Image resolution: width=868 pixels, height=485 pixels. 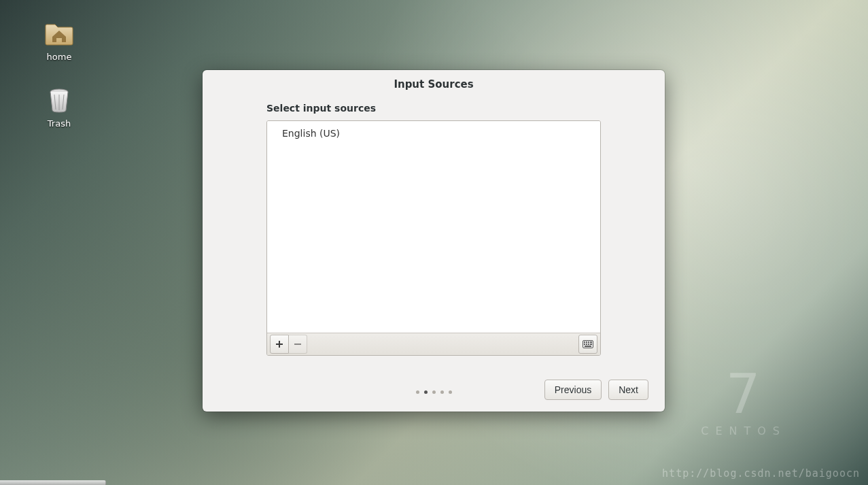 What do you see at coordinates (628, 390) in the screenshot?
I see `next-button: Next` at bounding box center [628, 390].